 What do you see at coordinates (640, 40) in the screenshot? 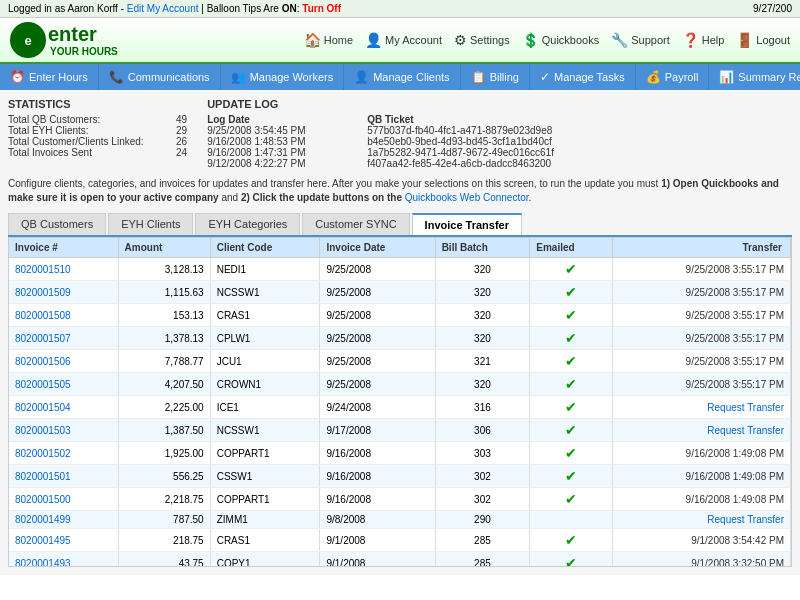
I see `nav-support: 🔧Support` at bounding box center [640, 40].